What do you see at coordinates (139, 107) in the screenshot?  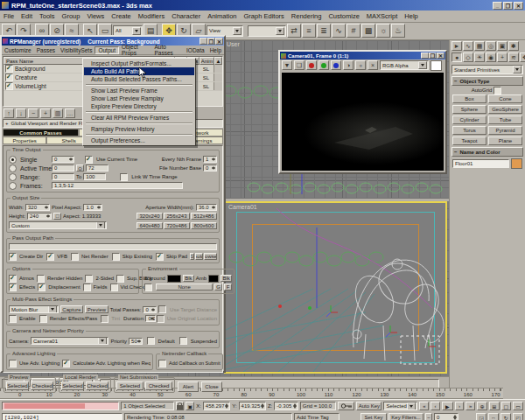 I see `menu-item-explore-preview-directory: Explore Preview Directory` at bounding box center [139, 107].